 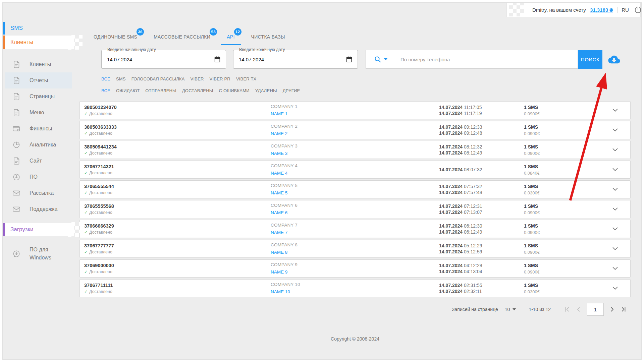 What do you see at coordinates (161, 90) in the screenshot?
I see `status-filter-chip: ОТПРАВЛЕНЫ` at bounding box center [161, 90].